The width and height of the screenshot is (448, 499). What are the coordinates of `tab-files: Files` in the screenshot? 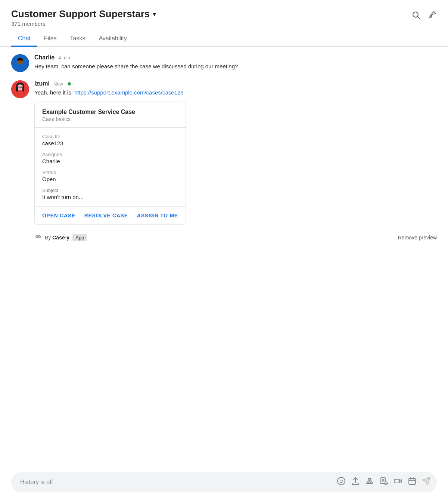 It's located at (50, 38).